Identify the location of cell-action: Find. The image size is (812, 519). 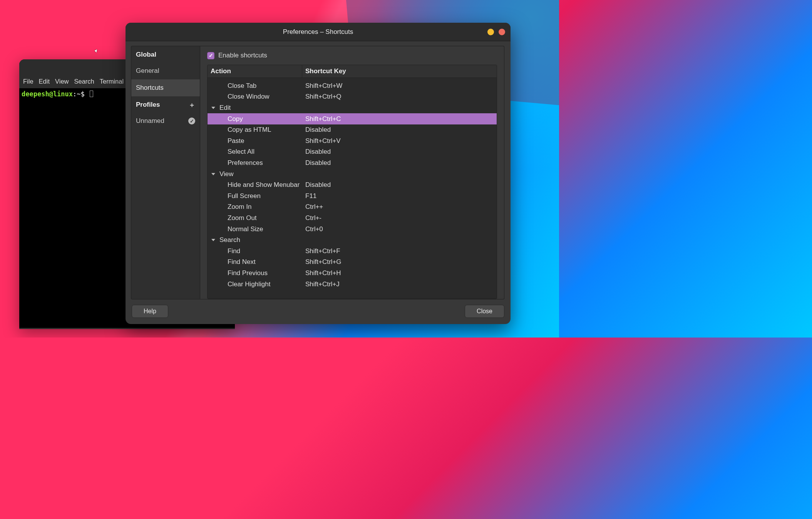
(255, 251).